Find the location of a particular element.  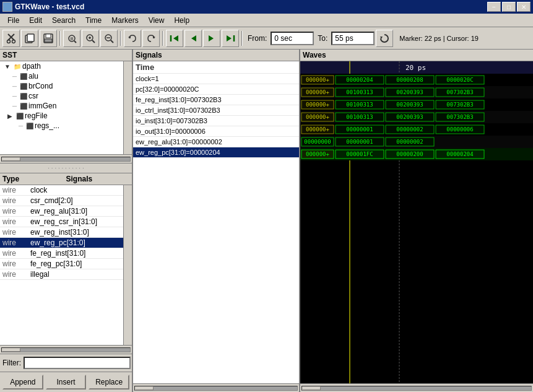

signal-type-ewregpc: wire is located at coordinates (16, 243).